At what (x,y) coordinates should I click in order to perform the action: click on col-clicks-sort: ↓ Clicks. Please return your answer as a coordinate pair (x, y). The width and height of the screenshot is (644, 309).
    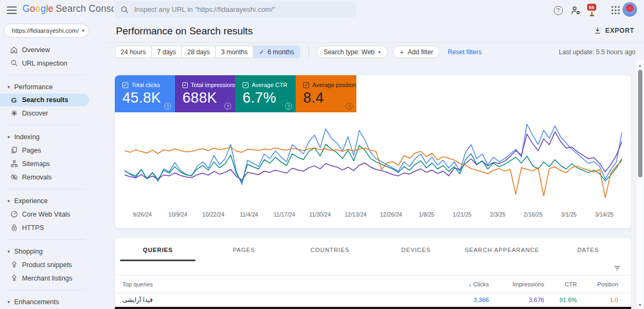
    Looking at the image, I should click on (465, 284).